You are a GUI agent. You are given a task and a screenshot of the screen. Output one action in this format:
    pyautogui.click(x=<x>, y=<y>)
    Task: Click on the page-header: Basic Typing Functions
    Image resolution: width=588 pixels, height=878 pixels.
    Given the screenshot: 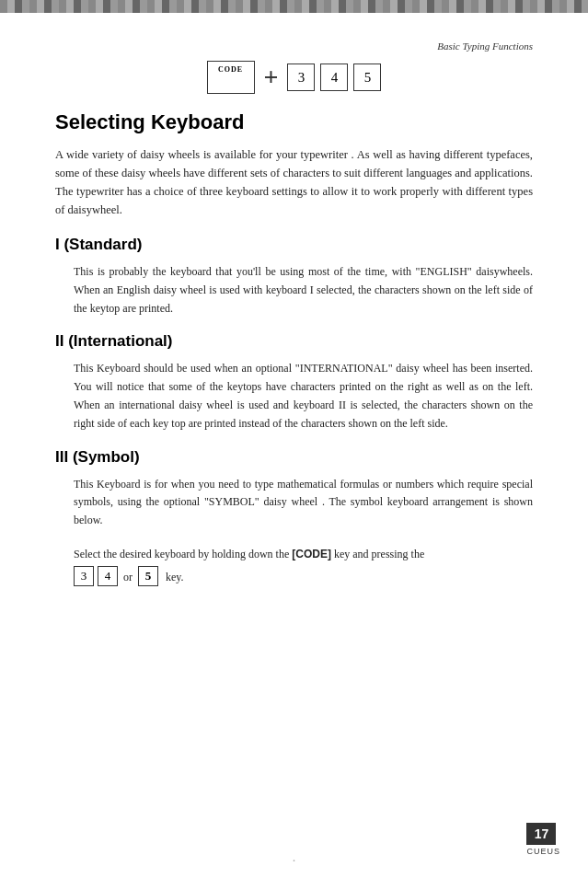 What is the action you would take?
    pyautogui.click(x=294, y=46)
    